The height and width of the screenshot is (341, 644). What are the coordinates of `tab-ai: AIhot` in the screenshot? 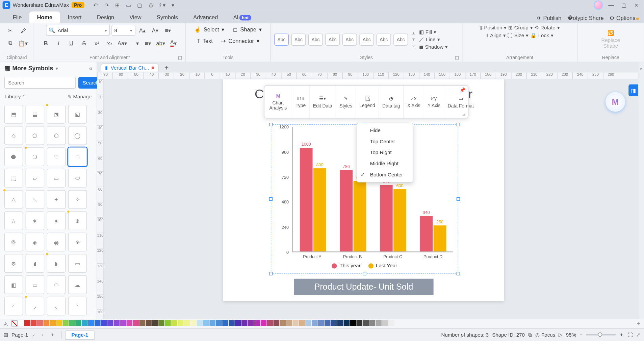 It's located at (242, 17).